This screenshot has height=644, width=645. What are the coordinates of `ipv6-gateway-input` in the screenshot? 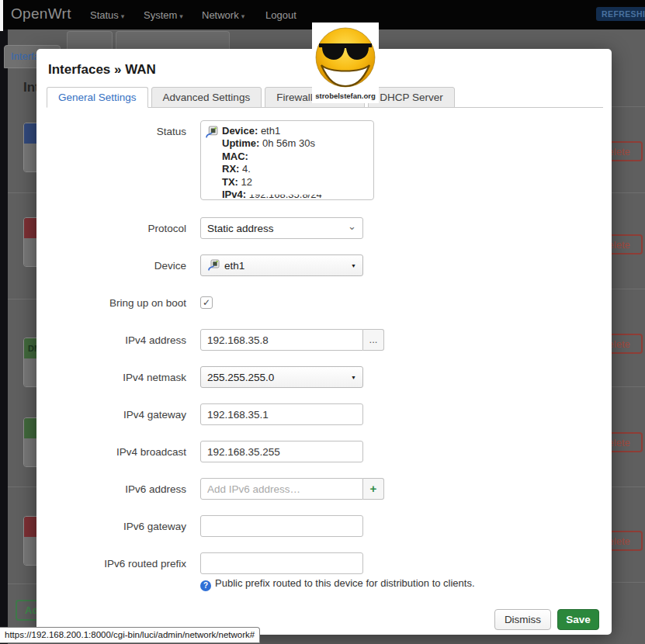 It's located at (282, 526).